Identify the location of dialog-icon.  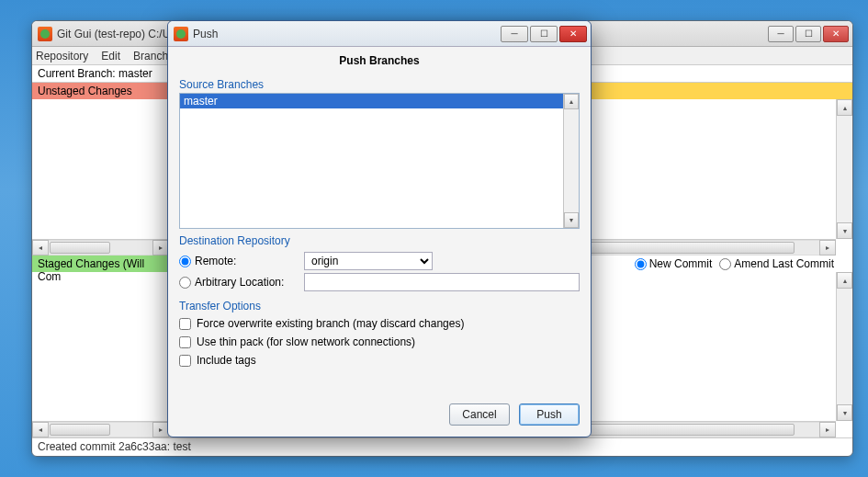
(181, 34).